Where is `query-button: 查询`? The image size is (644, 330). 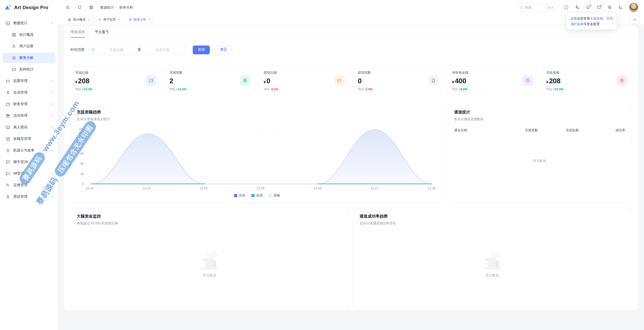
query-button: 查询 is located at coordinates (201, 50).